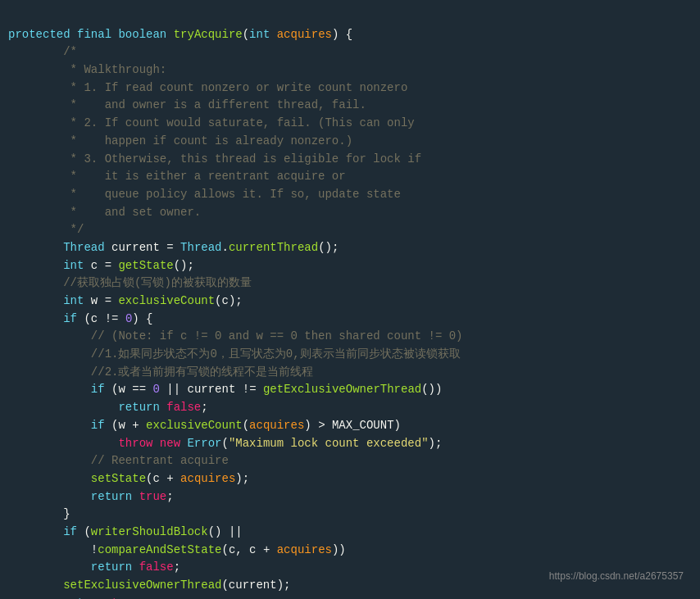  What do you see at coordinates (70, 52) in the screenshot?
I see `comment-1: /*` at bounding box center [70, 52].